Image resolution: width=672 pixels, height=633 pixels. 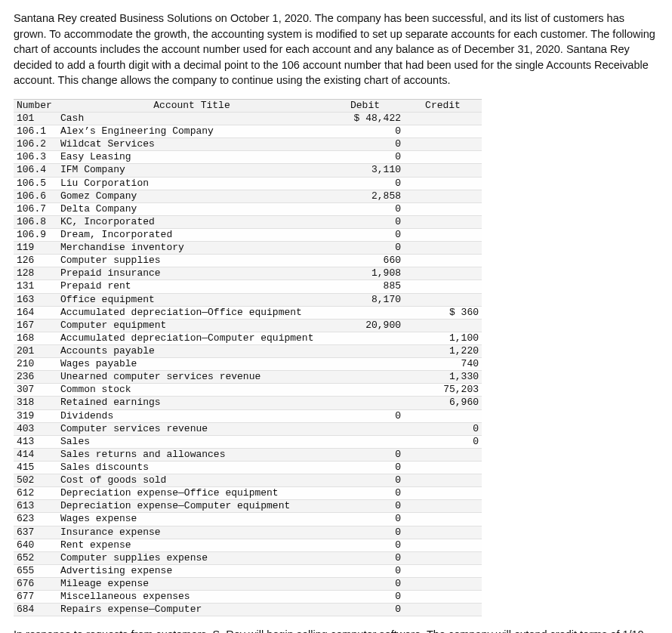 What do you see at coordinates (248, 545) in the screenshot?
I see `table-row: 640Rent expense0` at bounding box center [248, 545].